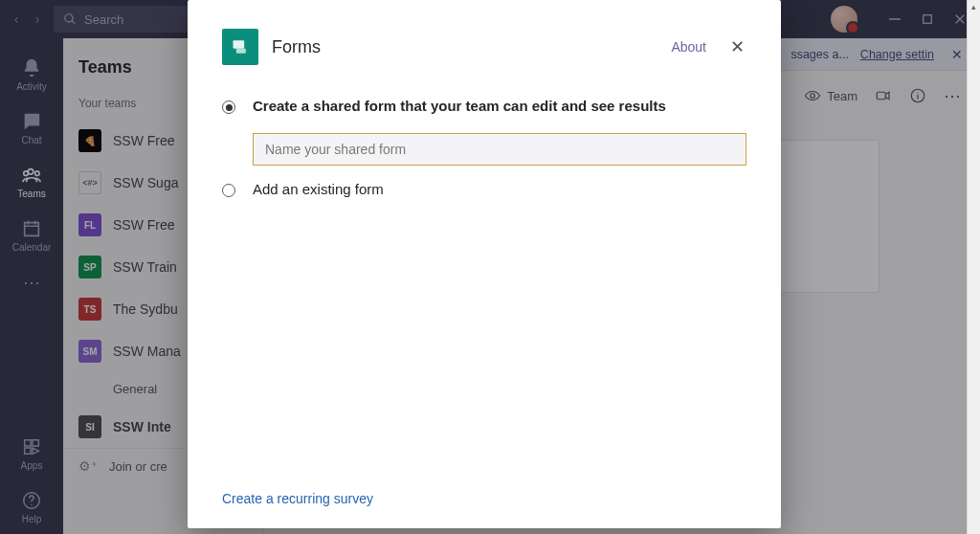 The image size is (980, 534). What do you see at coordinates (240, 47) in the screenshot?
I see `forms-logo-icon` at bounding box center [240, 47].